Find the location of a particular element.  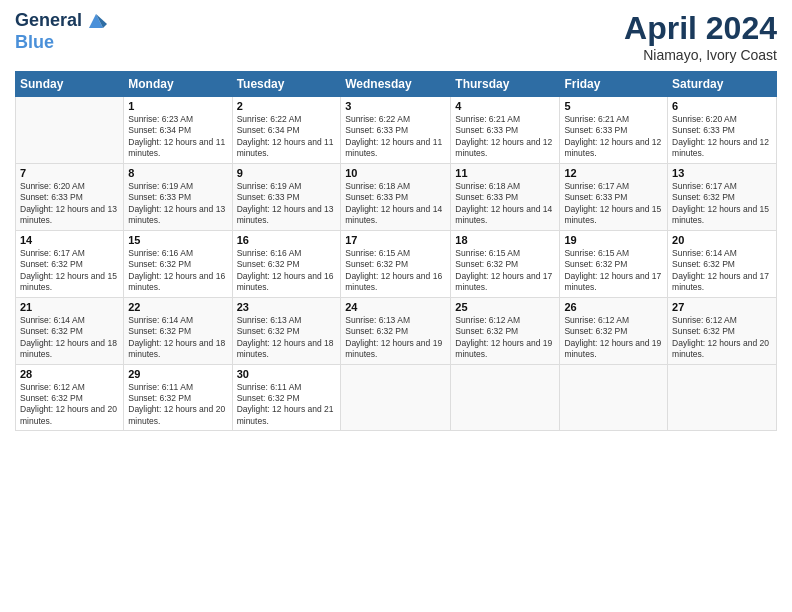

day-number: 14 is located at coordinates (70, 240).